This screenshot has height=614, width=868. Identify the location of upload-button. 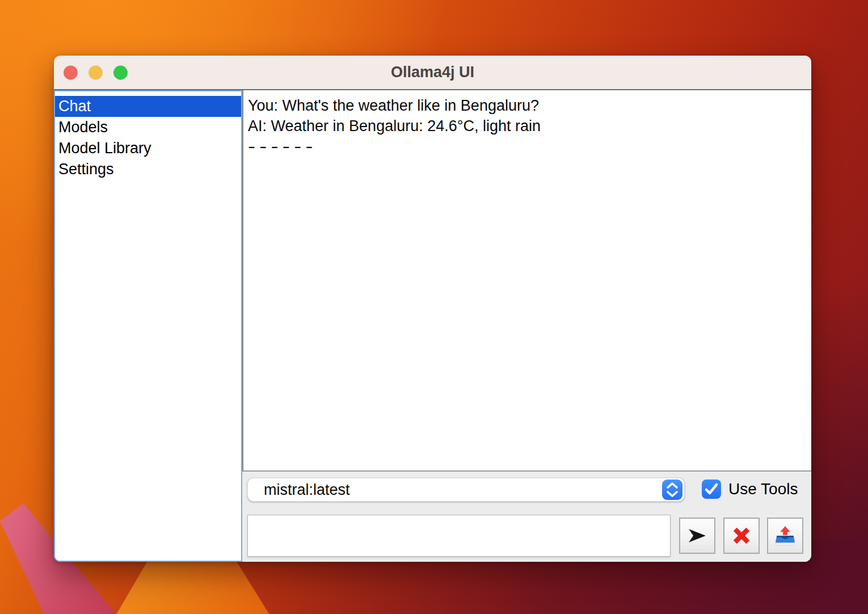
(785, 536).